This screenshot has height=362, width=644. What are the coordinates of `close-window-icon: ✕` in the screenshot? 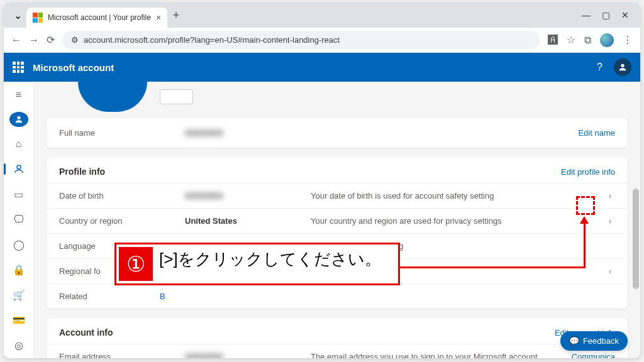 It's located at (625, 15).